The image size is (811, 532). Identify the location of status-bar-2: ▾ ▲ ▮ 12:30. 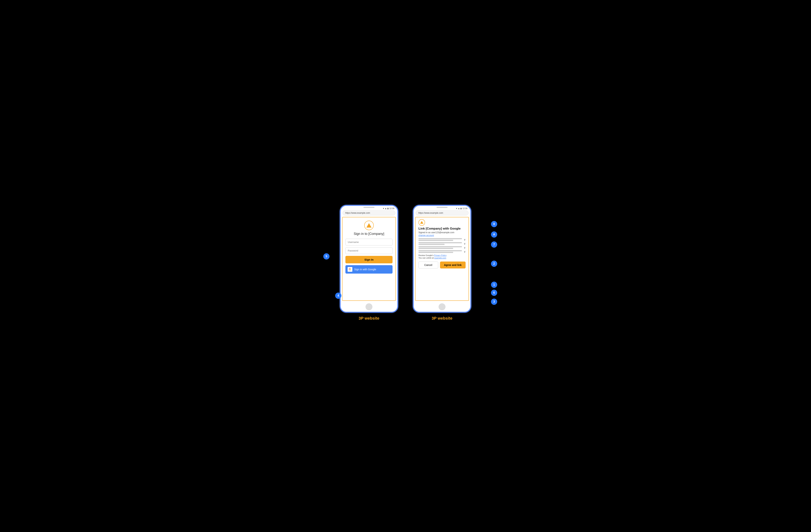
(442, 208).